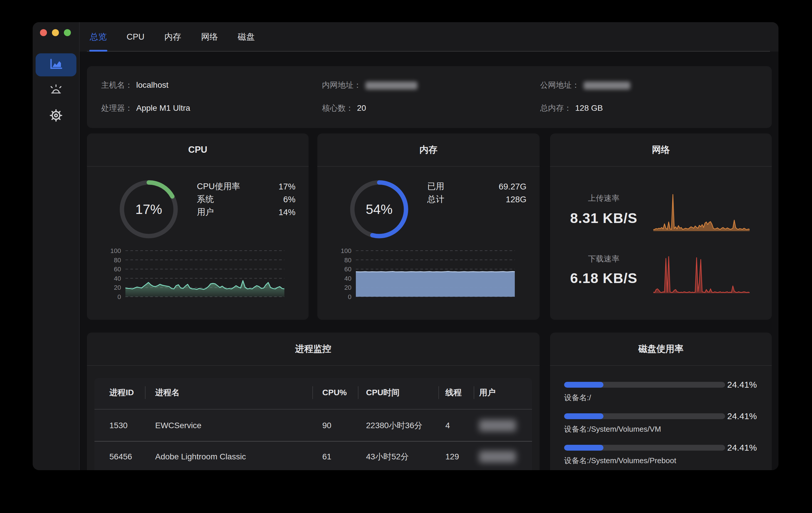 This screenshot has width=812, height=513. I want to click on column-header-threads: 线程, so click(454, 392).